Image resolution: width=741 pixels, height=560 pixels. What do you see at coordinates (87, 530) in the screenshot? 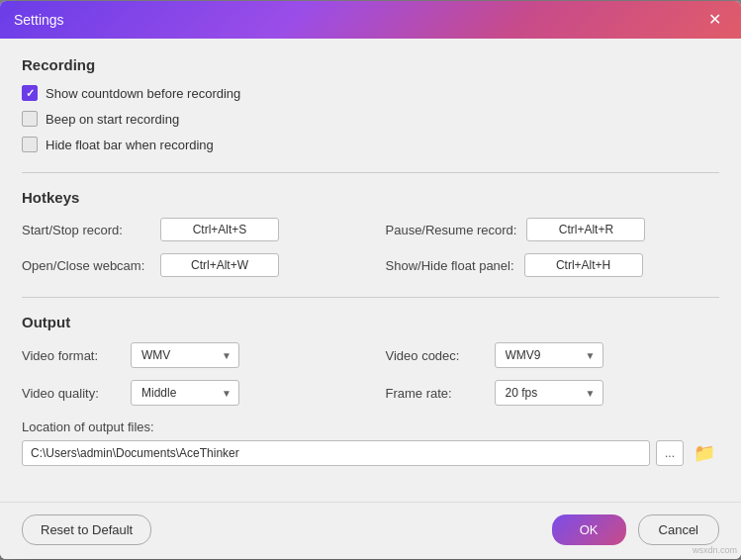
I see `reset-to-default-button: Reset to Default` at bounding box center [87, 530].